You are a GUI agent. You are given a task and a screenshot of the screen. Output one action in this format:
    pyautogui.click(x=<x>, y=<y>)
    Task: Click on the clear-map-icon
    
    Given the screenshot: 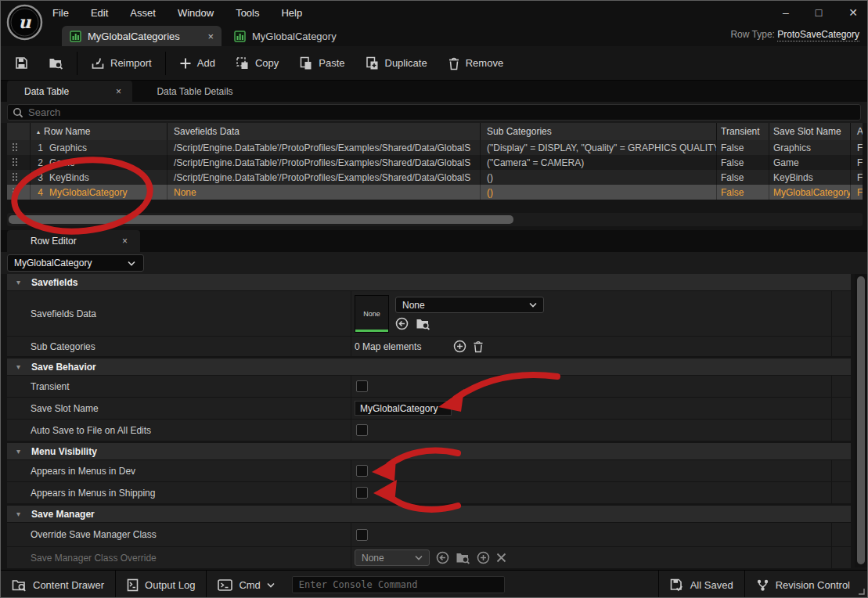 What is the action you would take?
    pyautogui.click(x=478, y=347)
    